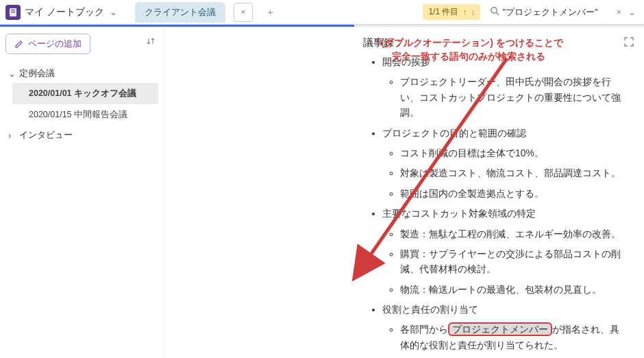  I want to click on edit-icon, so click(19, 44).